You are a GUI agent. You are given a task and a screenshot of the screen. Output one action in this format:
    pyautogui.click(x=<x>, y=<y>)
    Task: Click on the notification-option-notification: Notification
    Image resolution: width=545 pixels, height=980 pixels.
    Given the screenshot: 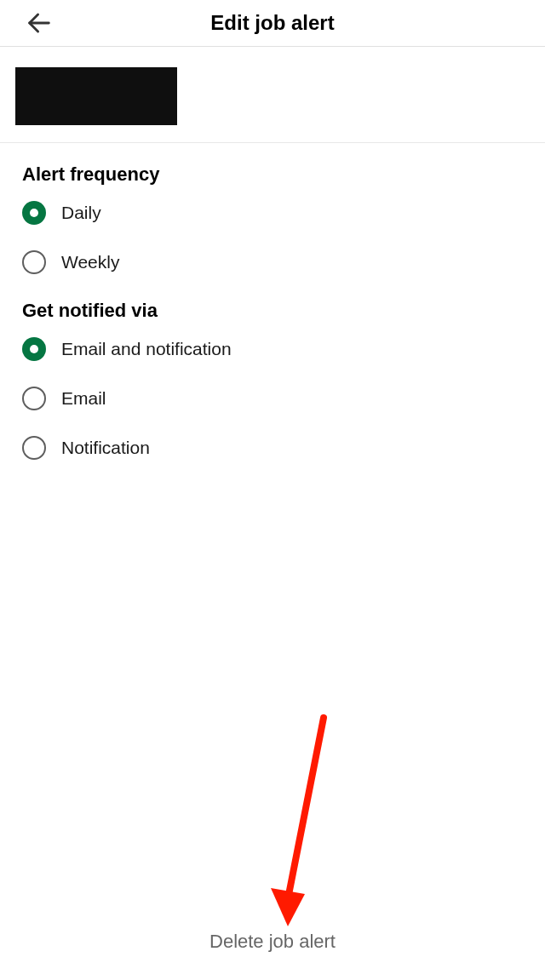 What is the action you would take?
    pyautogui.click(x=272, y=448)
    